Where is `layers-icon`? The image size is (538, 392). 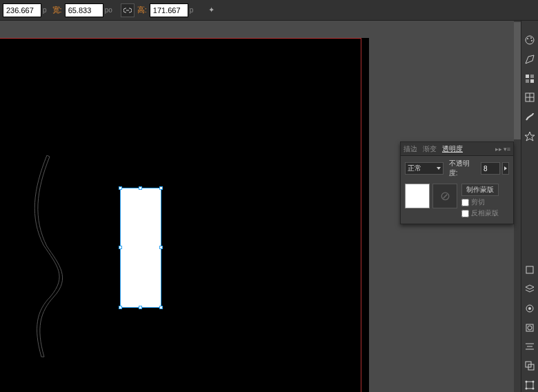 layers-icon is located at coordinates (530, 289).